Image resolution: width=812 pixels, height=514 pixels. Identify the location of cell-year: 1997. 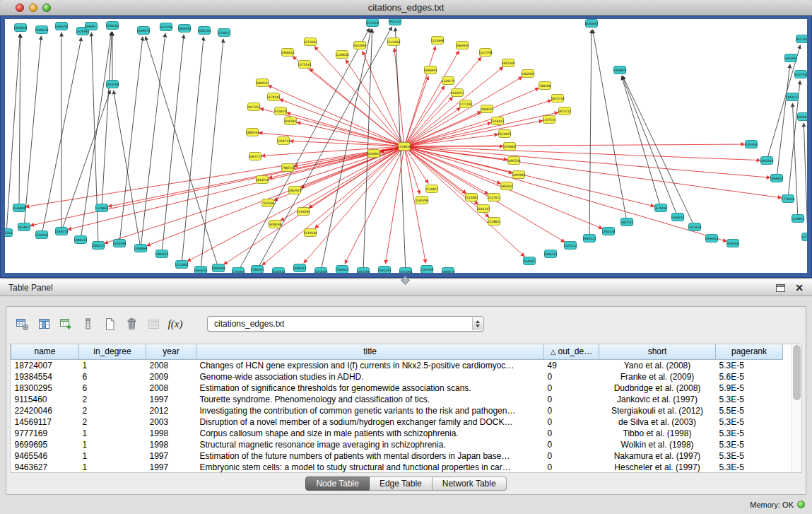
(171, 456).